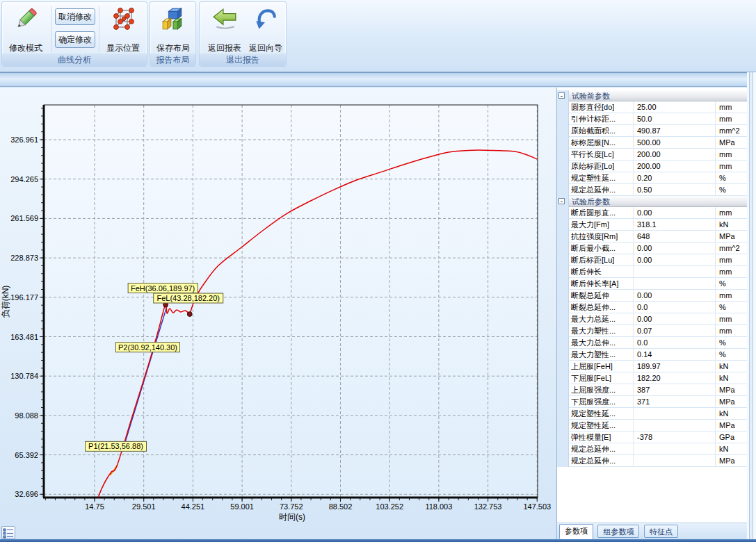 This screenshot has width=756, height=542. Describe the element at coordinates (675, 378) in the screenshot. I see `param-value: 182.20` at that location.